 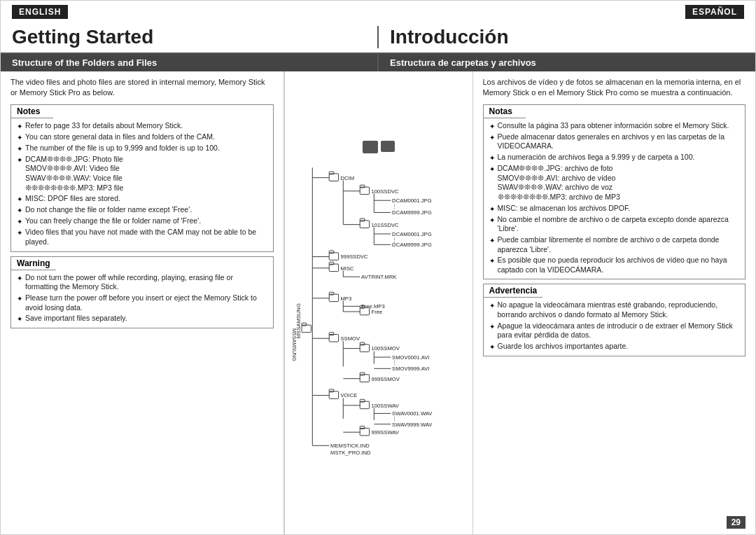 What do you see at coordinates (74, 174) in the screenshot?
I see `note-text: DCAM❊❊❊❊.JPG: Photo fileSMOV❊❊❊❊.AVI: Vi…` at bounding box center [74, 174].